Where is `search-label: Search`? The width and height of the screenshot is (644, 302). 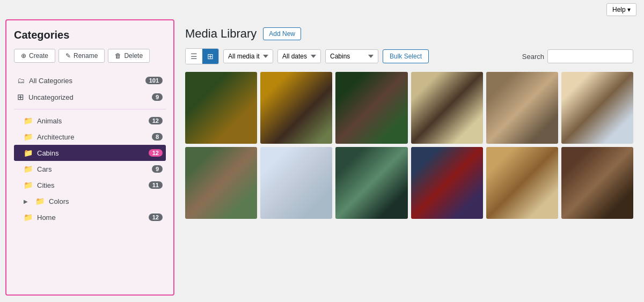
search-label: Search is located at coordinates (533, 57).